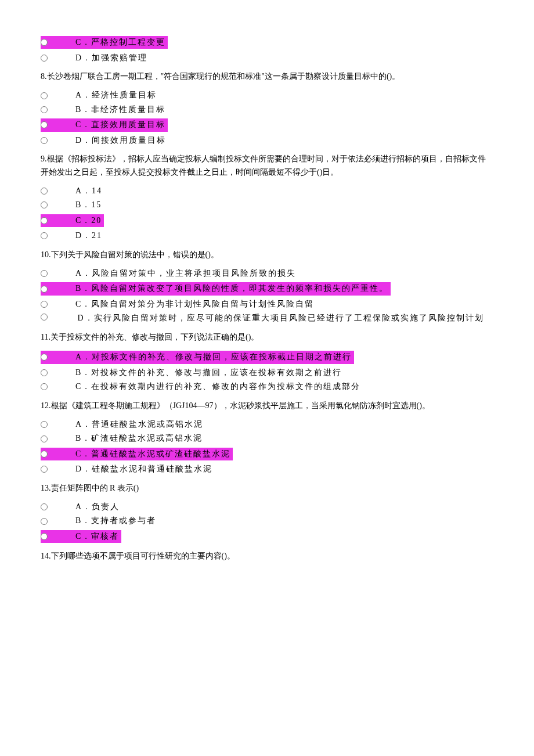 This screenshot has width=534, height=756. Describe the element at coordinates (267, 556) in the screenshot. I see `question-14-text: 14.下列哪些选项不属于项目可行性研究的主要内容()。` at that location.